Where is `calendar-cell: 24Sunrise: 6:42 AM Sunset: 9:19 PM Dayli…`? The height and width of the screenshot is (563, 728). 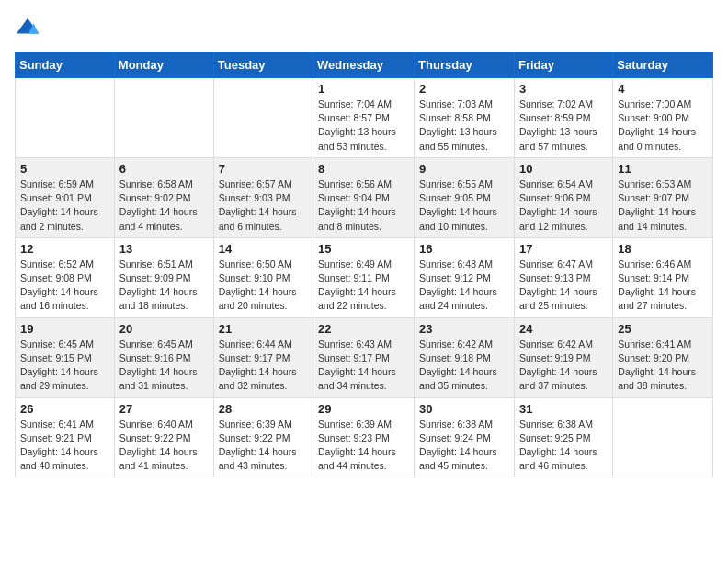
calendar-cell: 24Sunrise: 6:42 AM Sunset: 9:19 PM Dayli… is located at coordinates (563, 357).